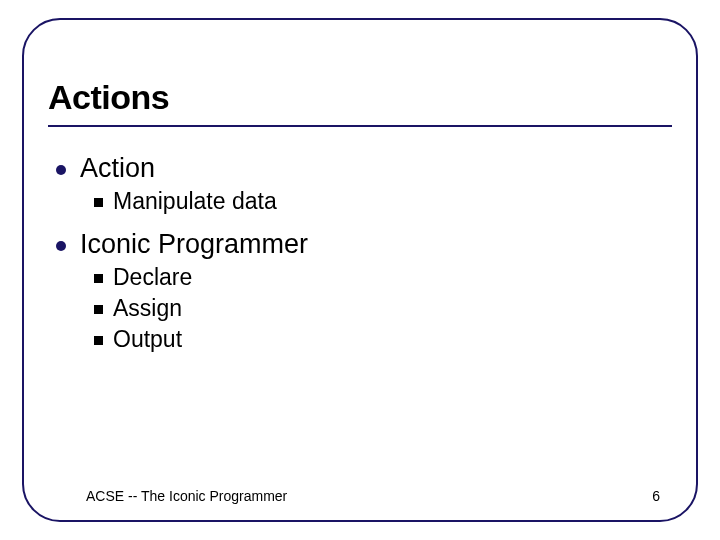  I want to click on sub-list-item-label: Output, so click(148, 340).